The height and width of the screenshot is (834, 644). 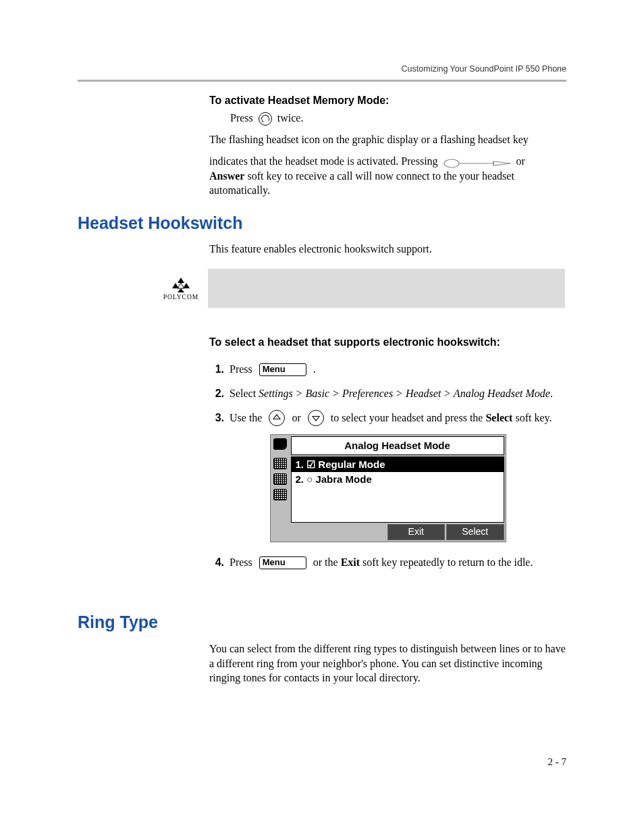 I want to click on para-hookswitch-intro: This feature enables electronic hookswit…, so click(x=387, y=249).